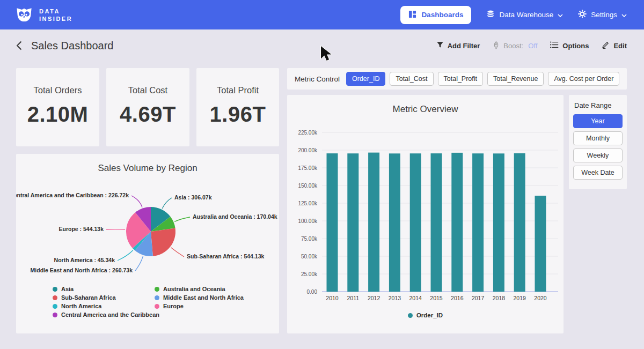 The height and width of the screenshot is (349, 644). I want to click on y-tick-label: 225.00k, so click(308, 133).